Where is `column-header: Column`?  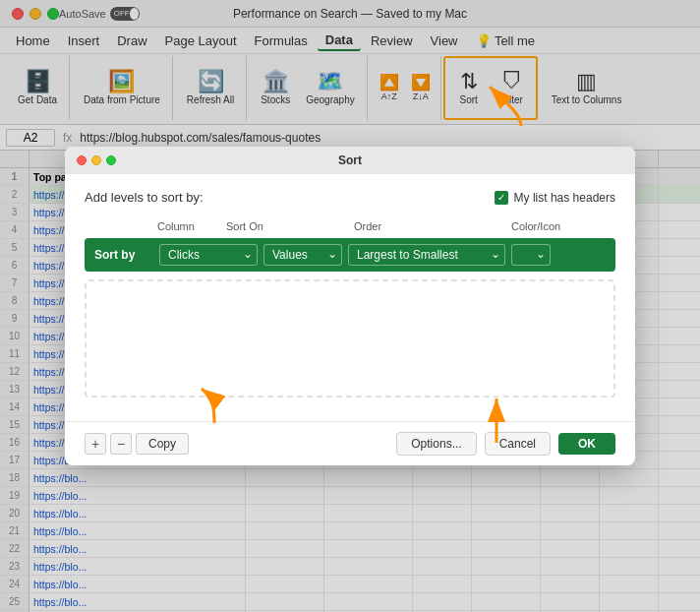 column-header: Column is located at coordinates (147, 226).